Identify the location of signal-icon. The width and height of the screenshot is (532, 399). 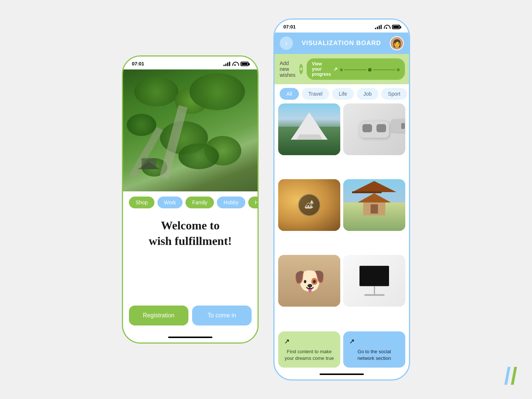
(227, 64).